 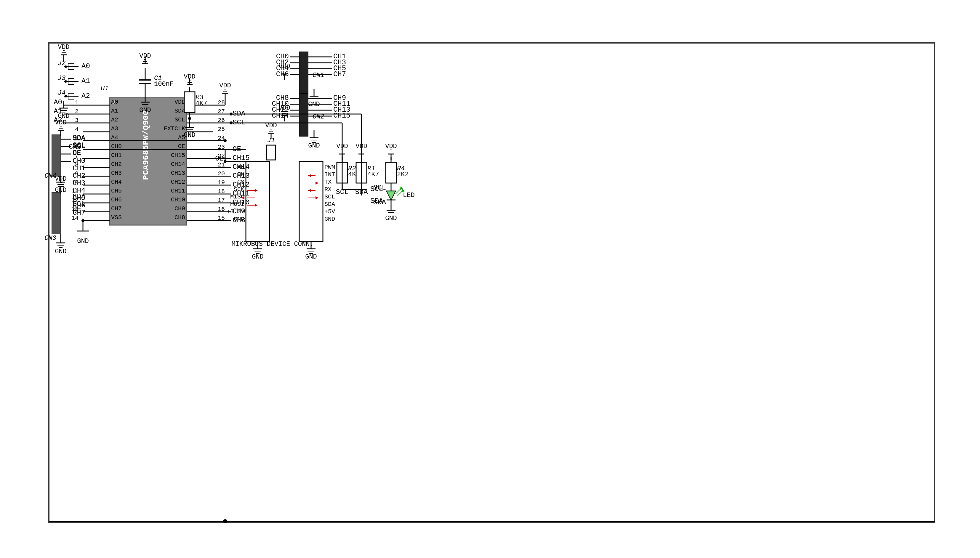 What do you see at coordinates (222, 129) in the screenshot?
I see `svg-text: 25` at bounding box center [222, 129].